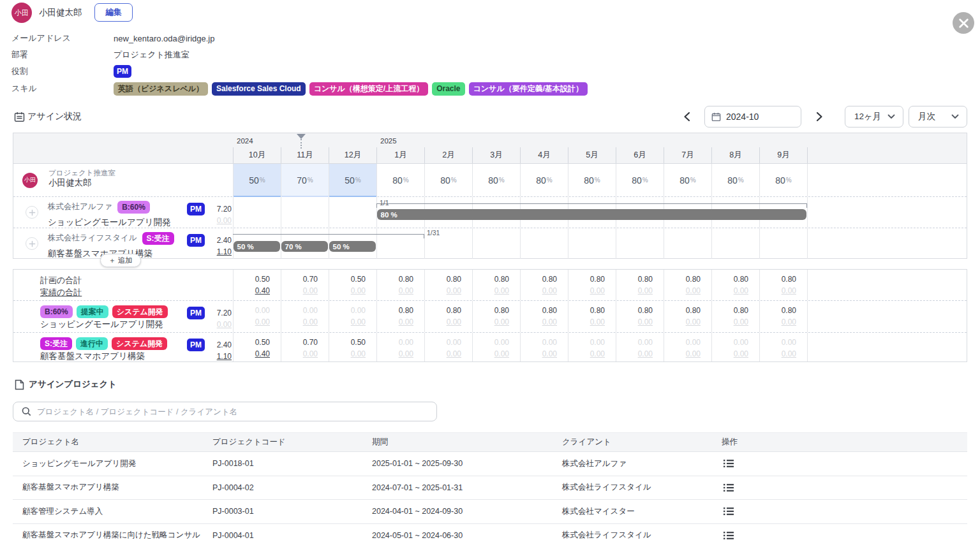 Image resolution: width=980 pixels, height=547 pixels. Describe the element at coordinates (80, 207) in the screenshot. I see `client-name: 株式会社アルファ` at that location.